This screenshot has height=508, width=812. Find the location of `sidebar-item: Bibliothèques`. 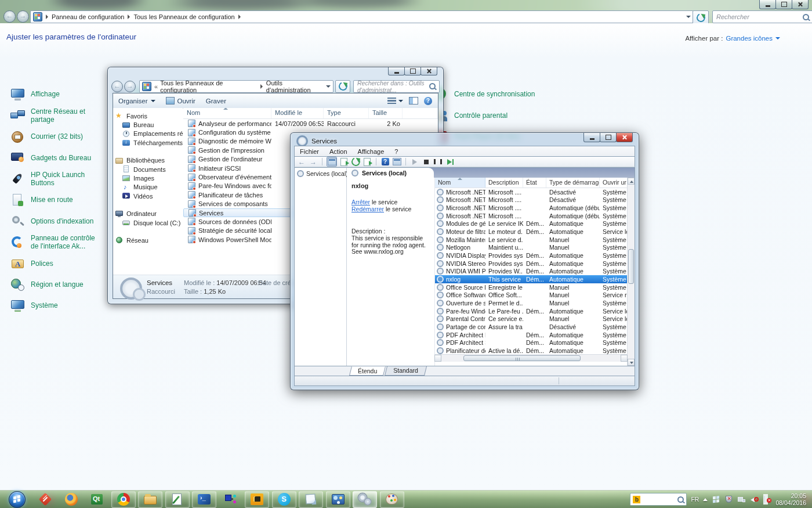

sidebar-item: Bibliothèques is located at coordinates (148, 160).